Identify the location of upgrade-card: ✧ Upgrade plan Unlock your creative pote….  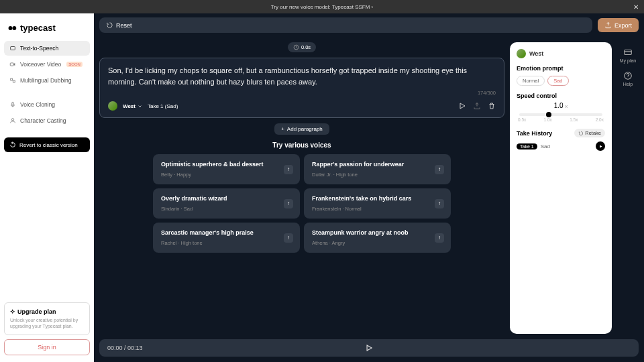
(47, 319).